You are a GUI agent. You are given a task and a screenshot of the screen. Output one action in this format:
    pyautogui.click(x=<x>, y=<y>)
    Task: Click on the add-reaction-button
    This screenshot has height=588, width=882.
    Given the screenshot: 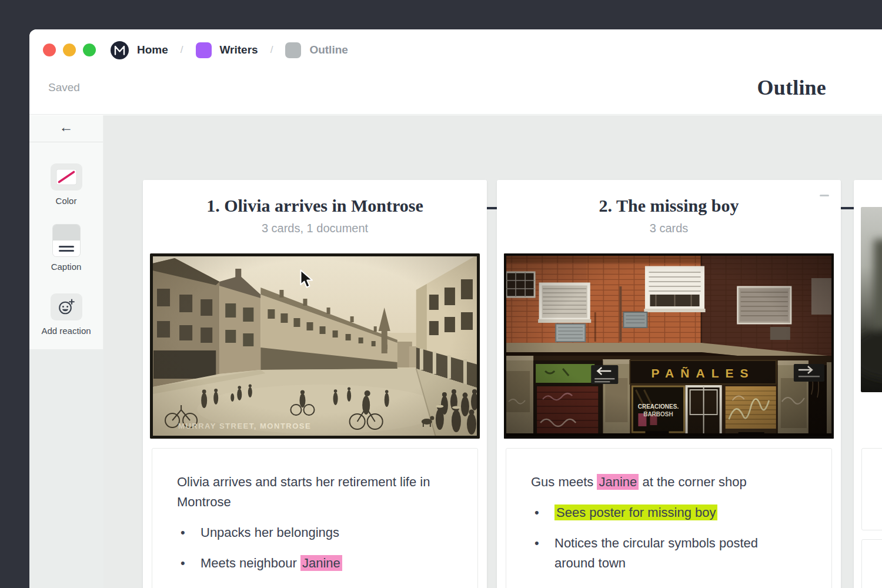 What is the action you would take?
    pyautogui.click(x=66, y=307)
    